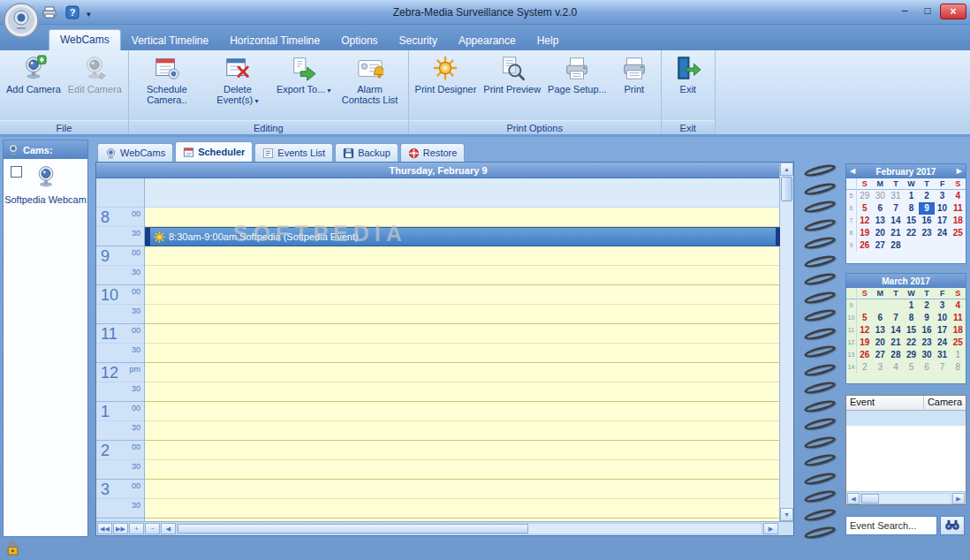  Describe the element at coordinates (49, 12) in the screenshot. I see `printer-icon` at that location.